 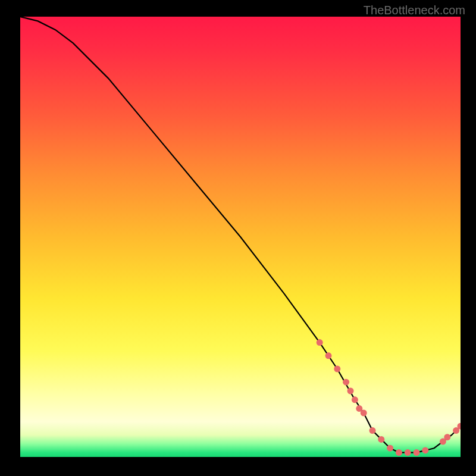 What do you see at coordinates (389, 397) in the screenshot?
I see `curve-markers` at bounding box center [389, 397].